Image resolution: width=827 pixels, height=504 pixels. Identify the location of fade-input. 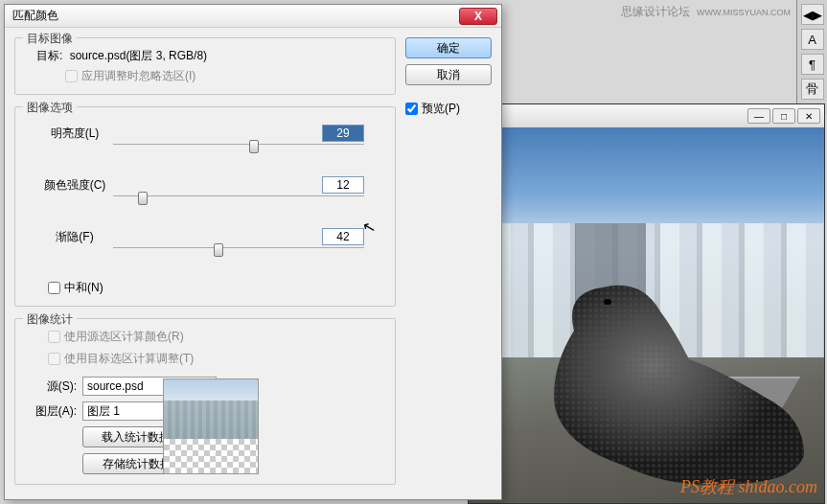
(343, 237).